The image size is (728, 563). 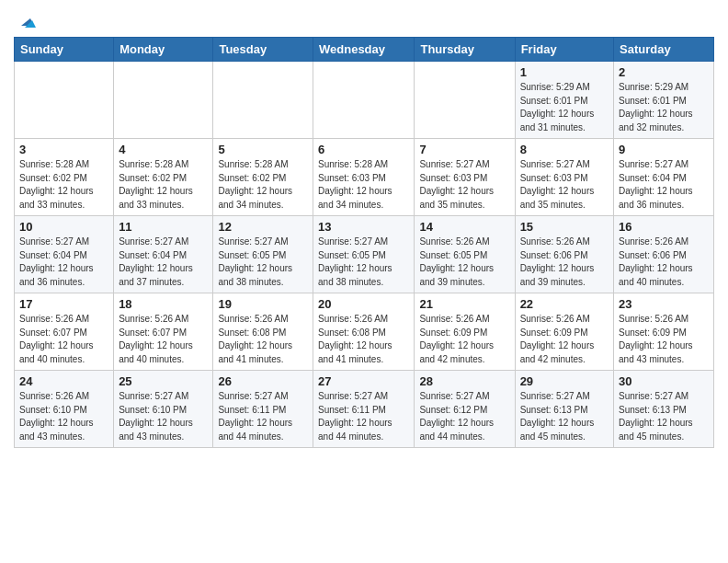 I want to click on day-number: 29, so click(x=564, y=381).